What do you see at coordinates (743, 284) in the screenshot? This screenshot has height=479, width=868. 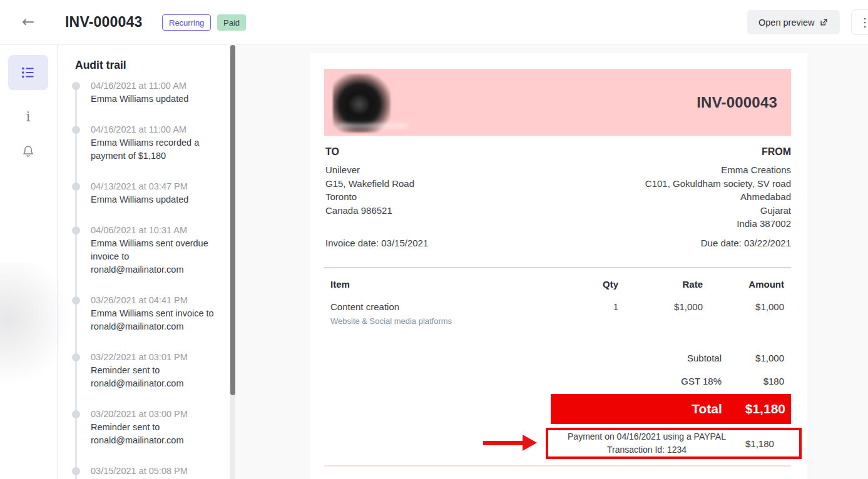 I see `col-amount: Amount` at bounding box center [743, 284].